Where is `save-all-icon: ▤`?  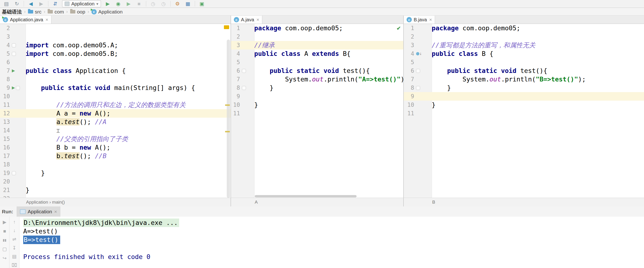
save-all-icon: ▤ is located at coordinates (6, 4).